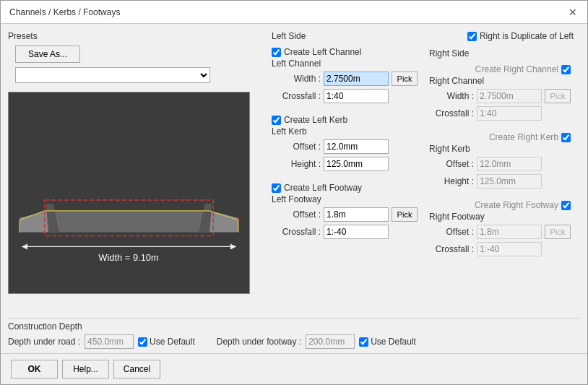  Describe the element at coordinates (509, 249) in the screenshot. I see `right-footway-crossfall-input` at that location.